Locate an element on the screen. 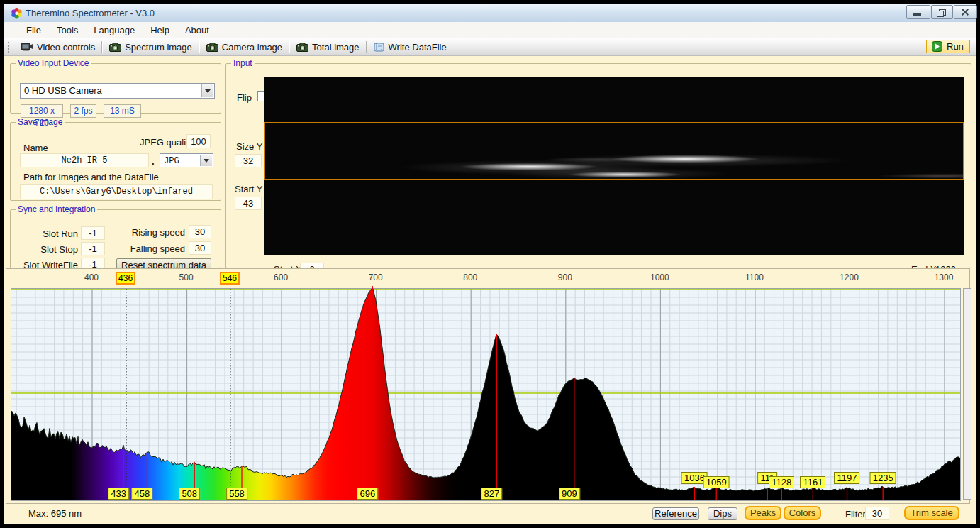 The image size is (980, 528). peak-label-1059: 1059 is located at coordinates (716, 483).